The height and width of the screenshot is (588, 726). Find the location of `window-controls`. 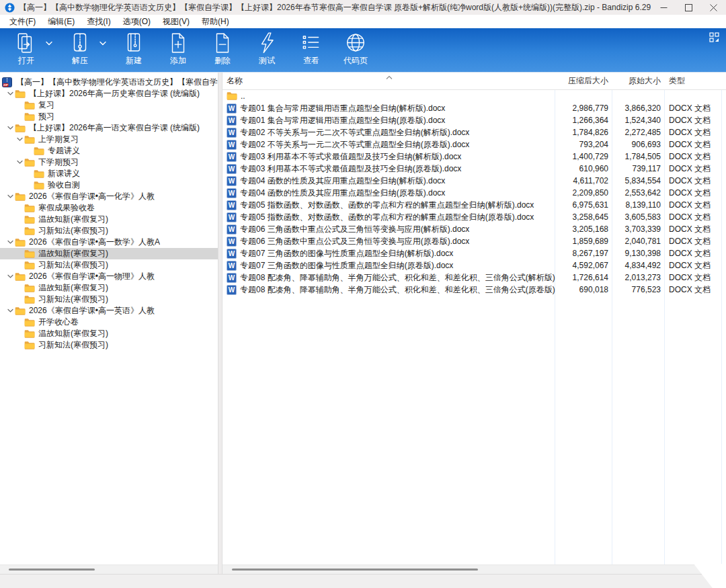

window-controls is located at coordinates (688, 7).